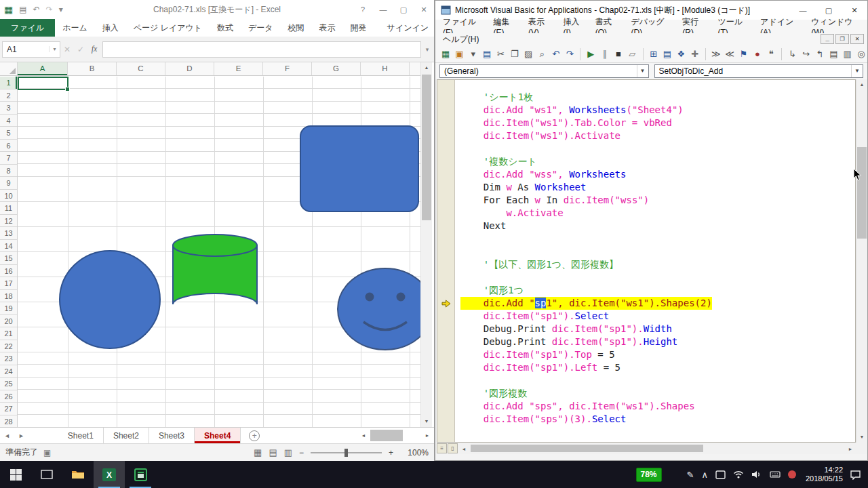 Image resolution: width=868 pixels, height=488 pixels. I want to click on formula-bar-expand-icon: ▾, so click(427, 49).